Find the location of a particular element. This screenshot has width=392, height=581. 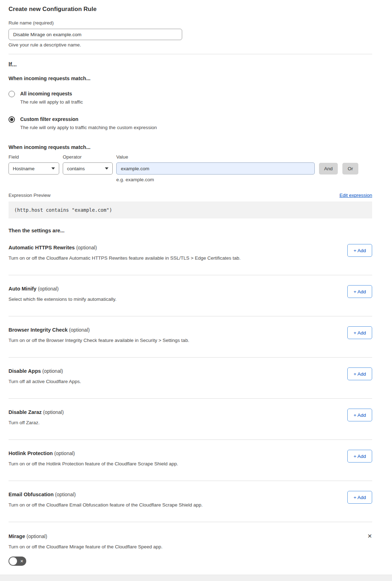

setting-description: Turn on or off the Browser Integrity Che… is located at coordinates (190, 341).